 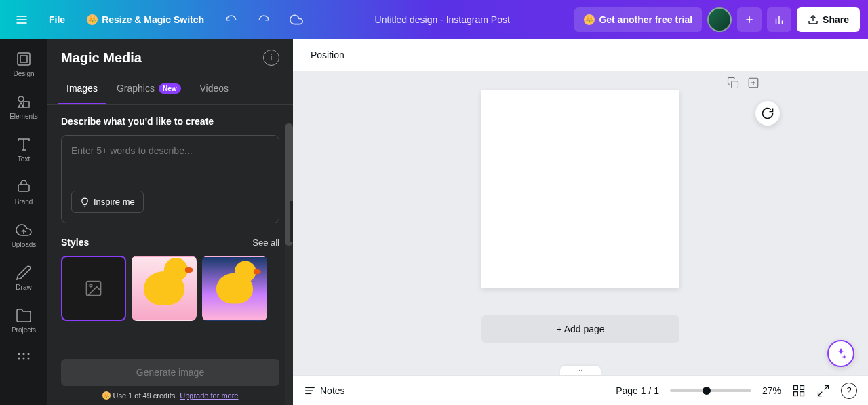 What do you see at coordinates (749, 20) in the screenshot?
I see `add-collaborator-button` at bounding box center [749, 20].